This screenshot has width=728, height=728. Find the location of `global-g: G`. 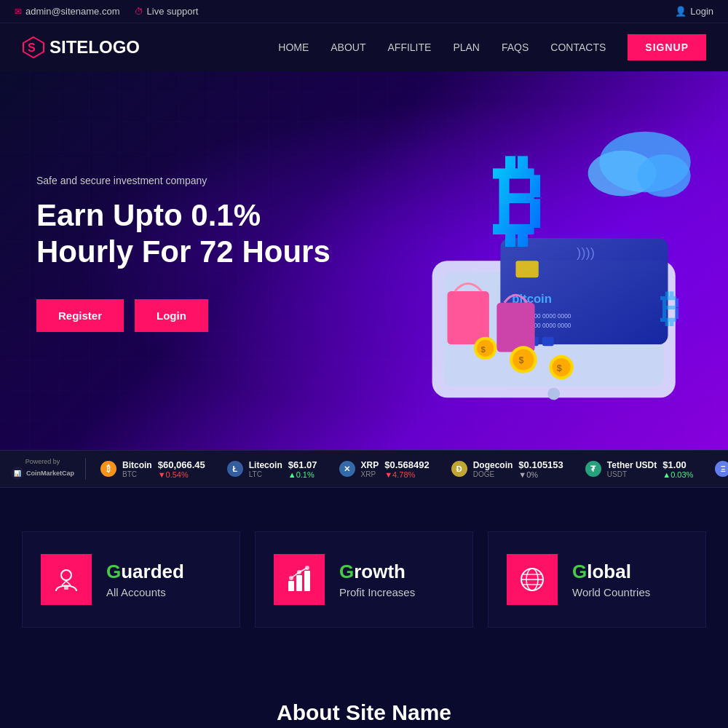

global-g: G is located at coordinates (579, 571).